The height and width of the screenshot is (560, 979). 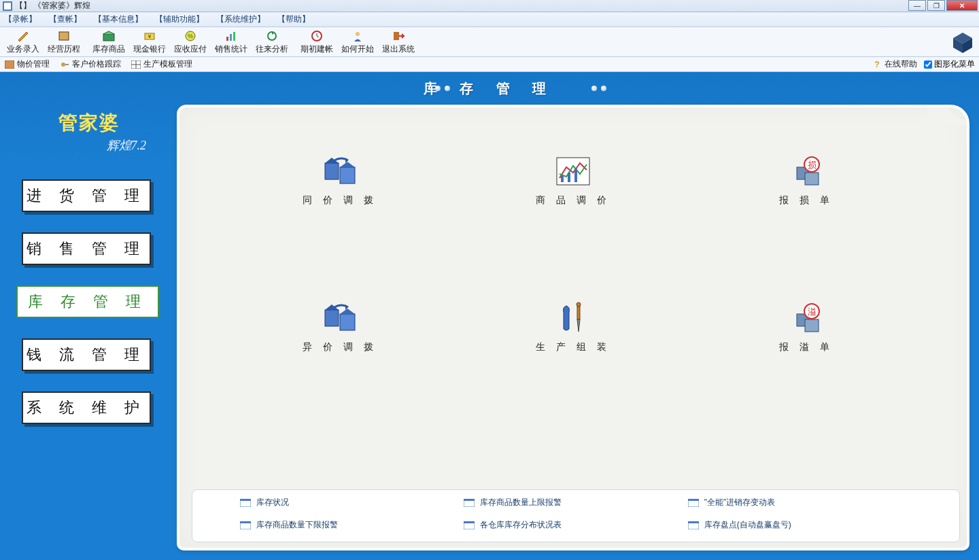 What do you see at coordinates (352, 503) in the screenshot?
I see `link-stock-status: 库存状况` at bounding box center [352, 503].